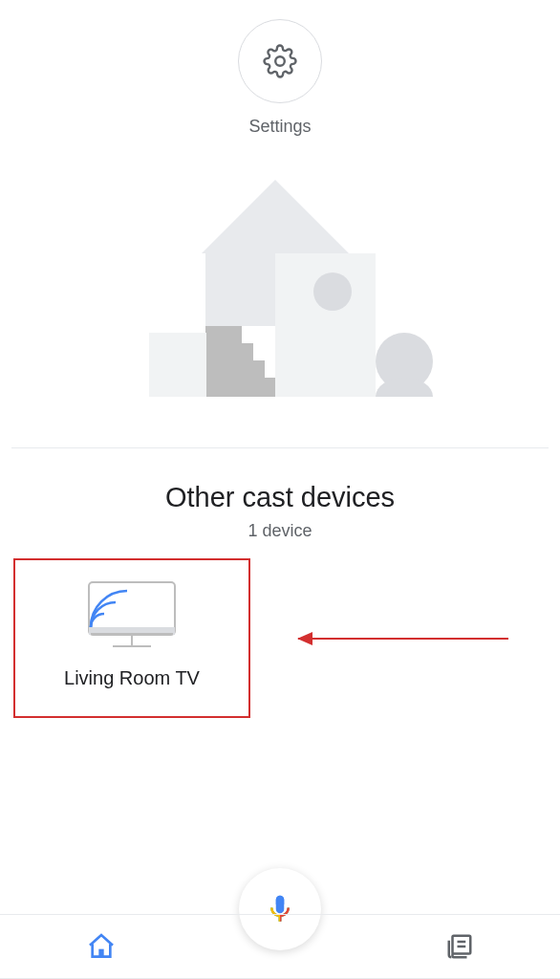 Image resolution: width=560 pixels, height=979 pixels. I want to click on gear-icon, so click(280, 61).